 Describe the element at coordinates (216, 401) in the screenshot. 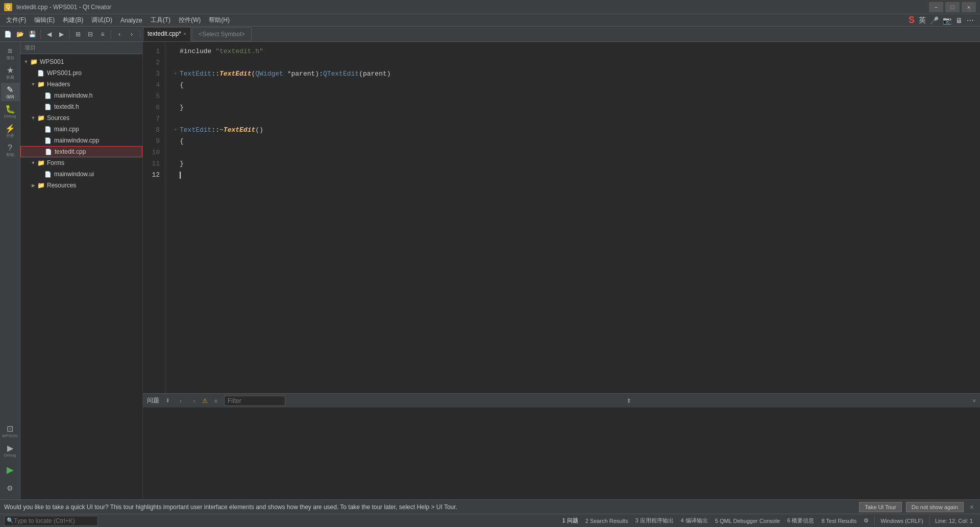

I see `issues-toggle-btn: ≡` at that location.